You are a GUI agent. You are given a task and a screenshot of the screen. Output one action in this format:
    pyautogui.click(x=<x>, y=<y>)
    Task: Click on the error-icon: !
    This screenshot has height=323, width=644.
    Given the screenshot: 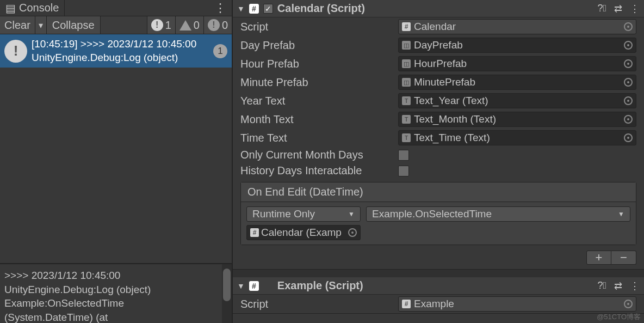 What is the action you would take?
    pyautogui.click(x=214, y=25)
    